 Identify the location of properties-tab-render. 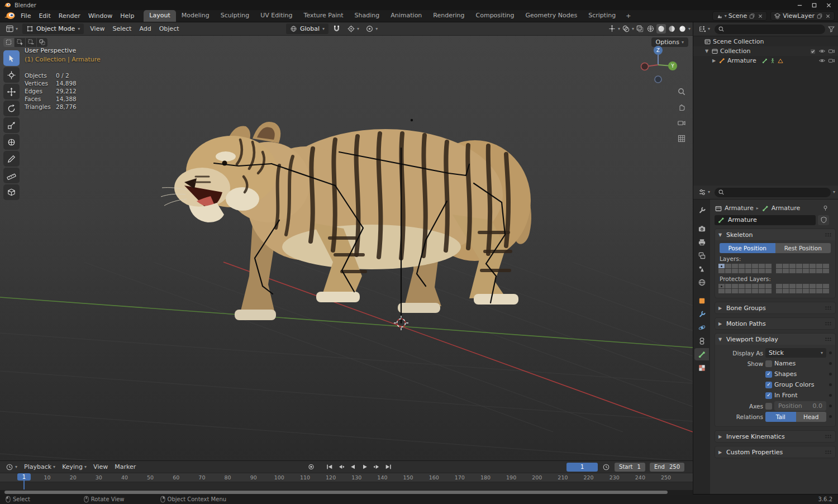
(702, 229).